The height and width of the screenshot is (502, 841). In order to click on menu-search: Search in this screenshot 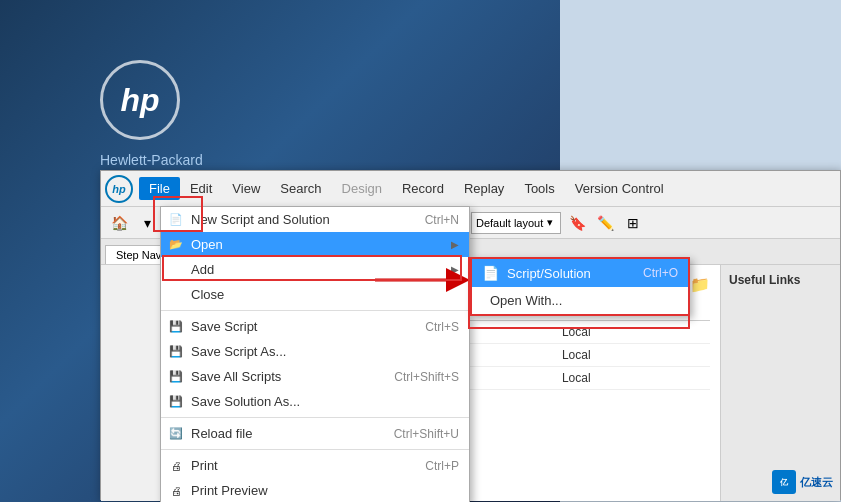, I will do `click(300, 188)`.